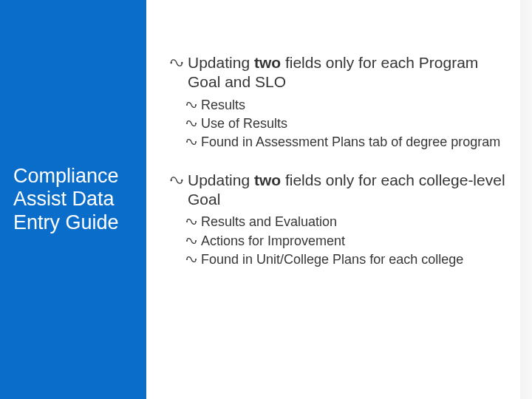  What do you see at coordinates (331, 260) in the screenshot?
I see `bullet-text: Found in Unit/College Plans for each col…` at bounding box center [331, 260].